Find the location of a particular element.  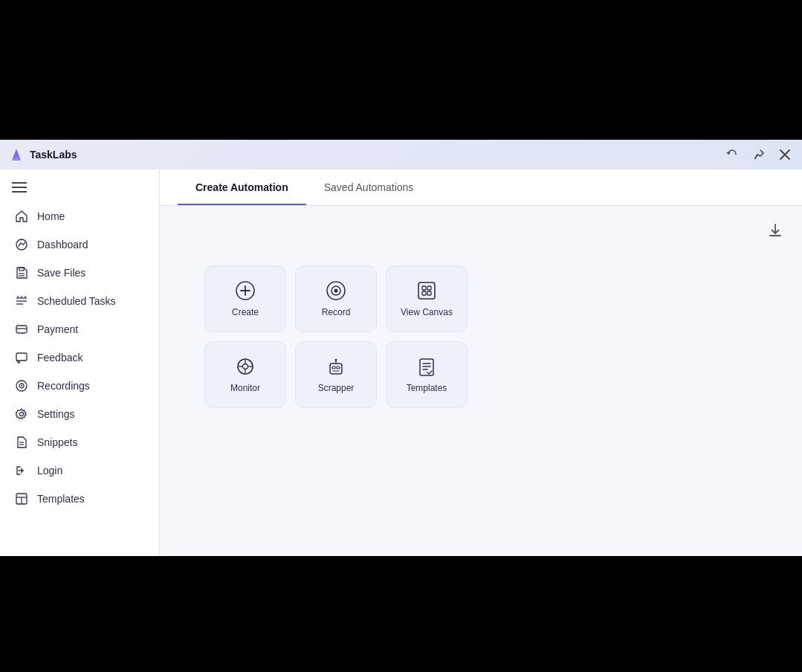

recordings-icon is located at coordinates (22, 386).